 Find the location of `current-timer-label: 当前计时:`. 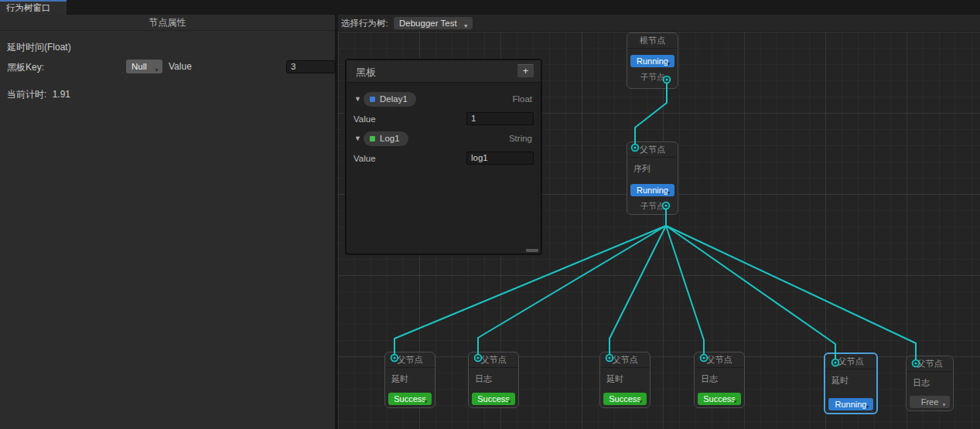

current-timer-label: 当前计时: is located at coordinates (26, 94).